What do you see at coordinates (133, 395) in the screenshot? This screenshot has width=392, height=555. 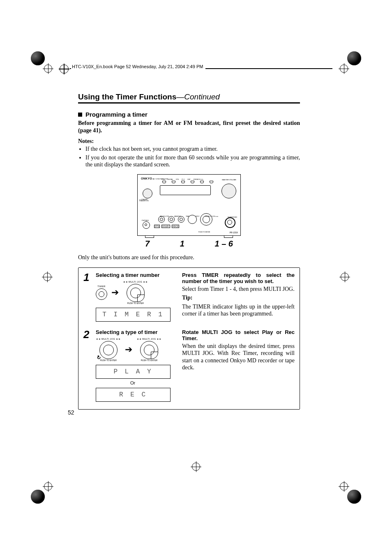 I see `display-rec: R E C` at bounding box center [133, 395].